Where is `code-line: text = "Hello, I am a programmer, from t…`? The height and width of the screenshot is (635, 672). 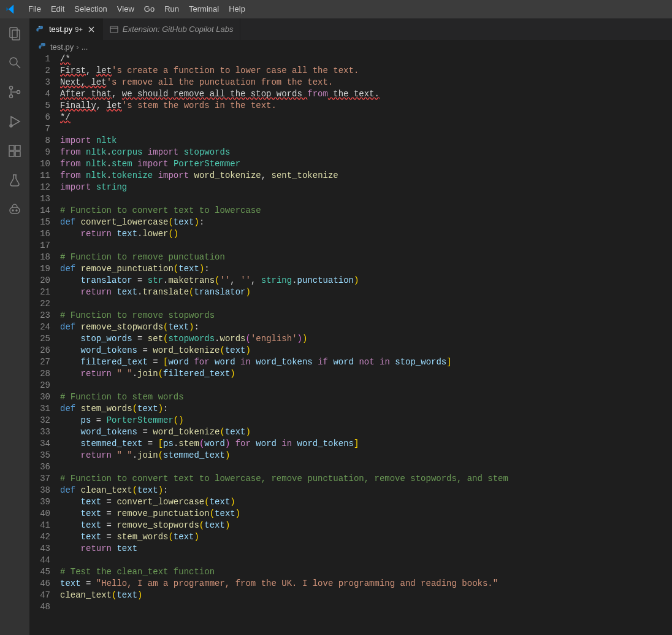 code-line: text = "Hello, I am a programmer, from t… is located at coordinates (366, 584).